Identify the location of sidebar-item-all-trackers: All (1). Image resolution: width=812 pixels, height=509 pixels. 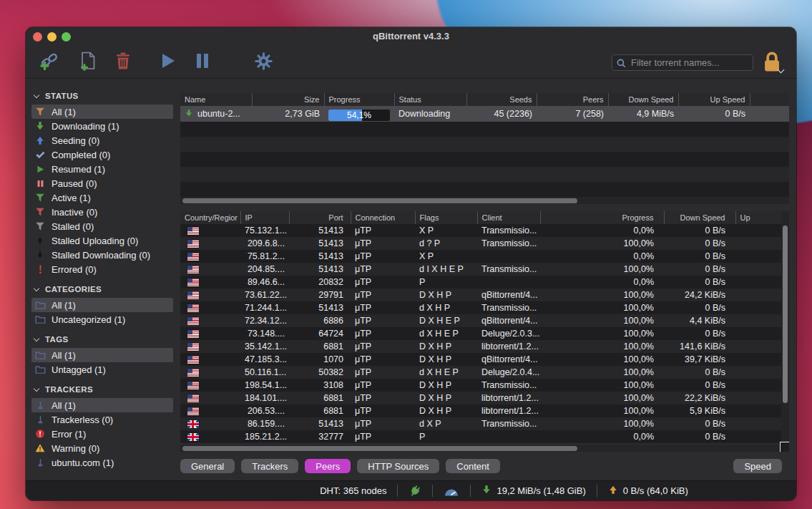
(102, 405).